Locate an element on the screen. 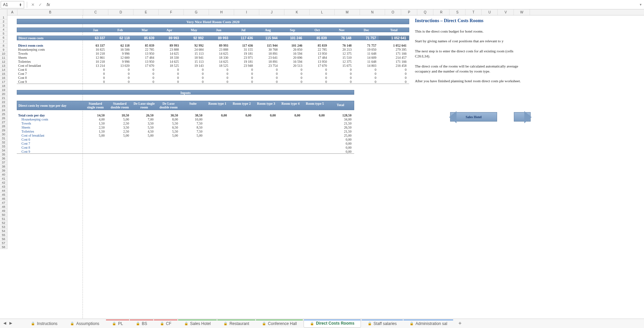  column-header: L is located at coordinates (322, 12).